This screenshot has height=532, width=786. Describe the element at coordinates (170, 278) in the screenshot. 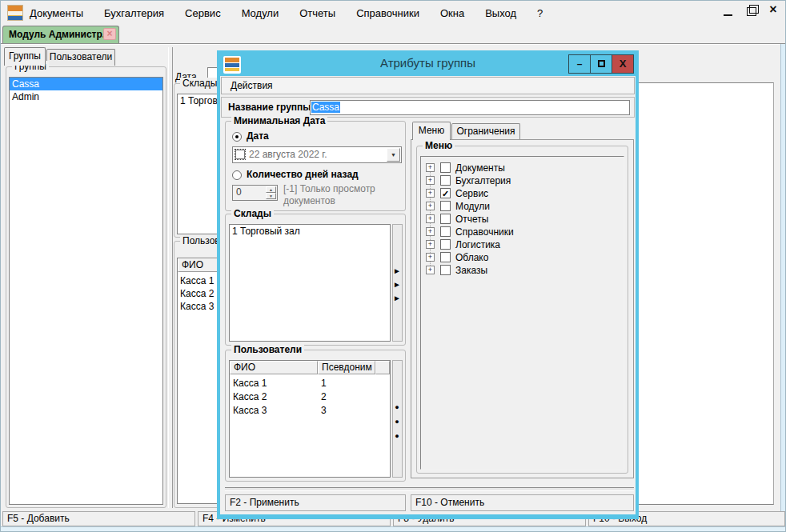

I see `panel-splitter` at that location.